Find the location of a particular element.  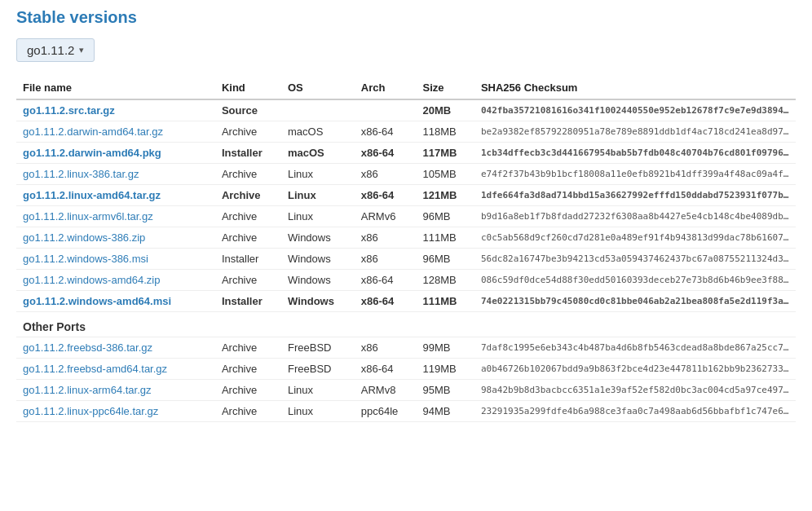

file-link: go1.11.2.freebsd-amd64.tar.gz is located at coordinates (95, 368).